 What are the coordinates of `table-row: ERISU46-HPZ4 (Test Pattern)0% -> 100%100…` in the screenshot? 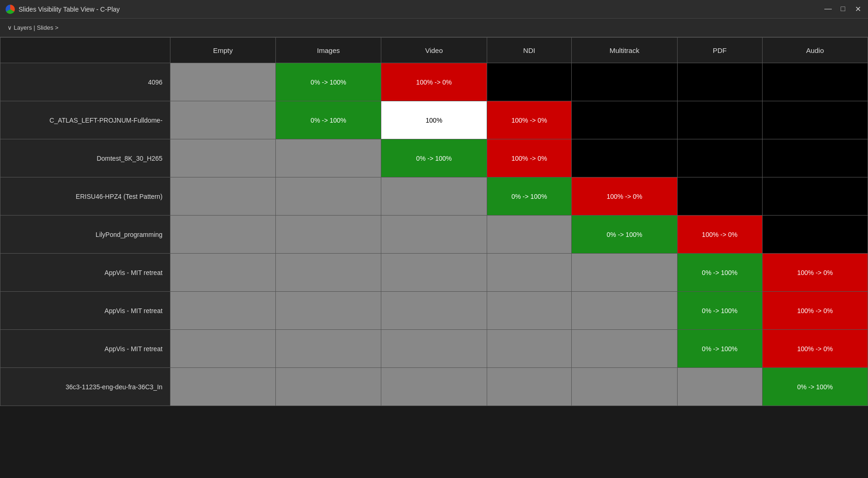 It's located at (434, 196).